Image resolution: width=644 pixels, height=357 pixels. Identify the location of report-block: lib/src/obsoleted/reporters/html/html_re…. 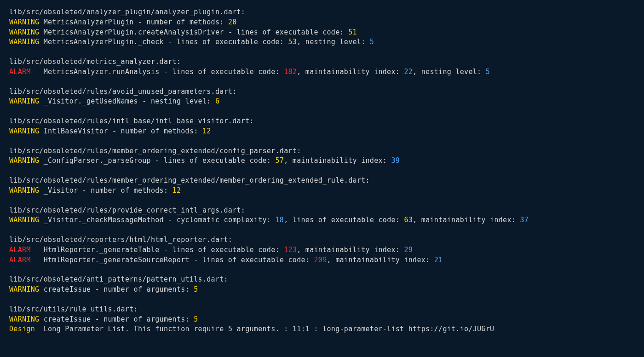
(322, 250).